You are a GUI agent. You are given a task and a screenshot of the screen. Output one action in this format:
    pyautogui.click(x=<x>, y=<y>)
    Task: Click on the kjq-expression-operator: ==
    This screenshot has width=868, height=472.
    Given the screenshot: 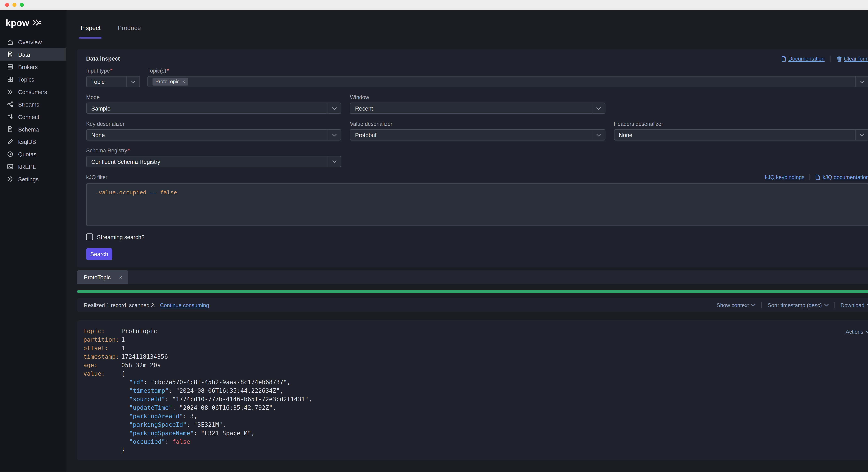 What is the action you would take?
    pyautogui.click(x=153, y=192)
    